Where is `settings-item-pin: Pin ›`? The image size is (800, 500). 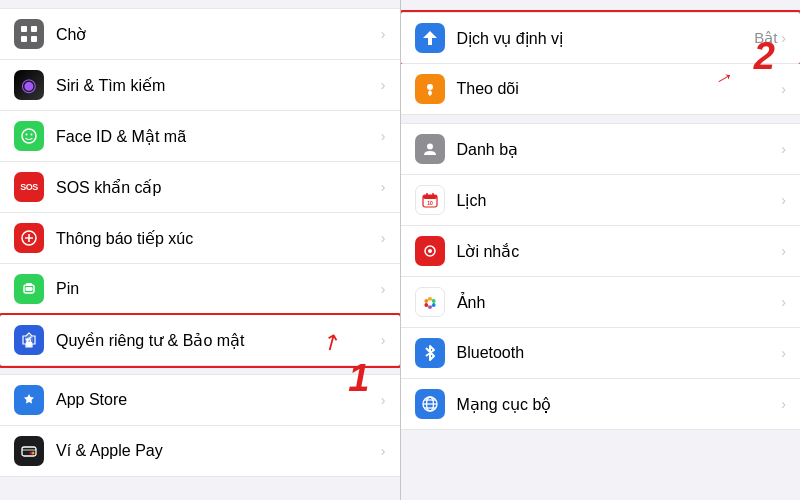 settings-item-pin: Pin › is located at coordinates (200, 290).